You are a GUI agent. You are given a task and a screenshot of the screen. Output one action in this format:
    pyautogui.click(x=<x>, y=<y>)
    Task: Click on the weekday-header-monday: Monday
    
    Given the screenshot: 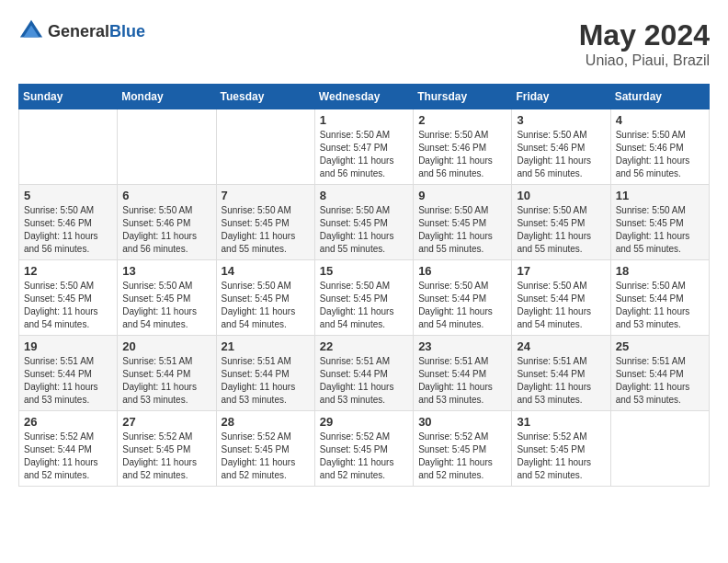 What is the action you would take?
    pyautogui.click(x=167, y=98)
    